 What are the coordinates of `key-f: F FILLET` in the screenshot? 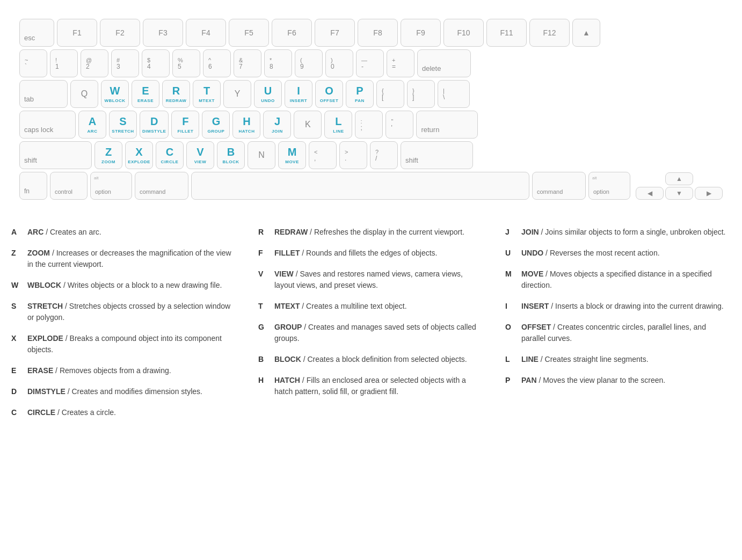 It's located at (185, 125).